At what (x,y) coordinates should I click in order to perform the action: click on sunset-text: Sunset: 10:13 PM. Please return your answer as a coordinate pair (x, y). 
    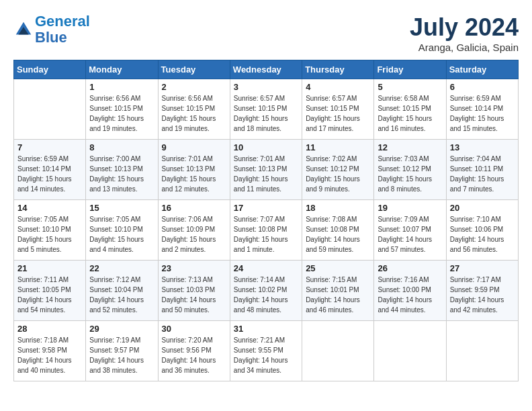
    Looking at the image, I should click on (266, 169).